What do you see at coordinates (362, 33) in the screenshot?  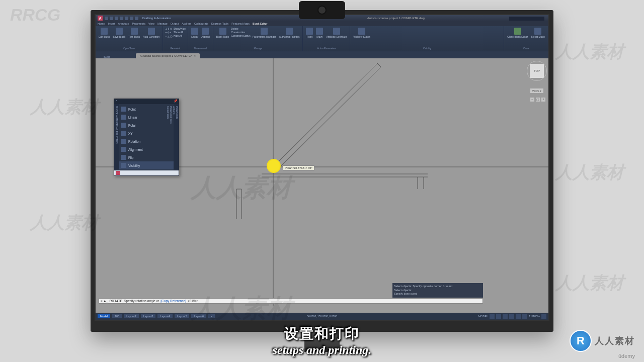 I see `visibility-states-button: Visibility States` at bounding box center [362, 33].